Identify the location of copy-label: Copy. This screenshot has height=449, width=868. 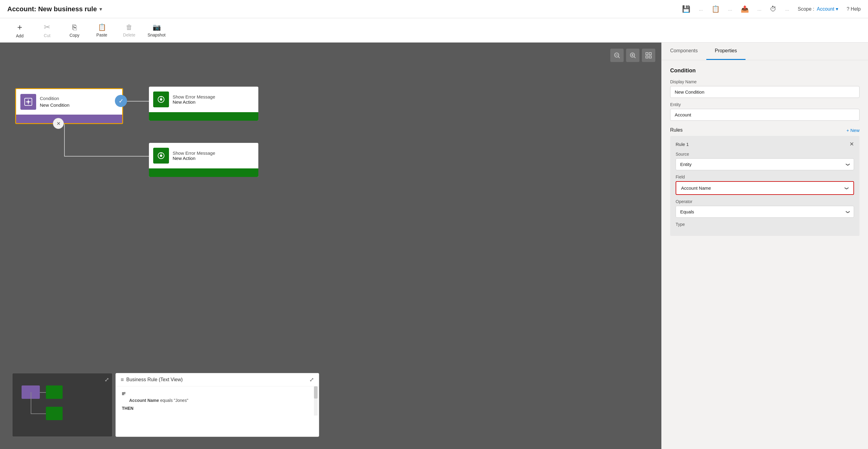
(75, 35).